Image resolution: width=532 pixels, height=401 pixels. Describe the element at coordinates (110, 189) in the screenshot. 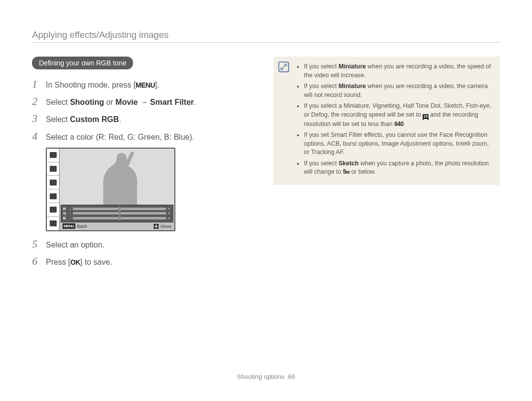

I see `lcd-screenshot: R-+ G-+ B-+ MENU Back Move` at that location.